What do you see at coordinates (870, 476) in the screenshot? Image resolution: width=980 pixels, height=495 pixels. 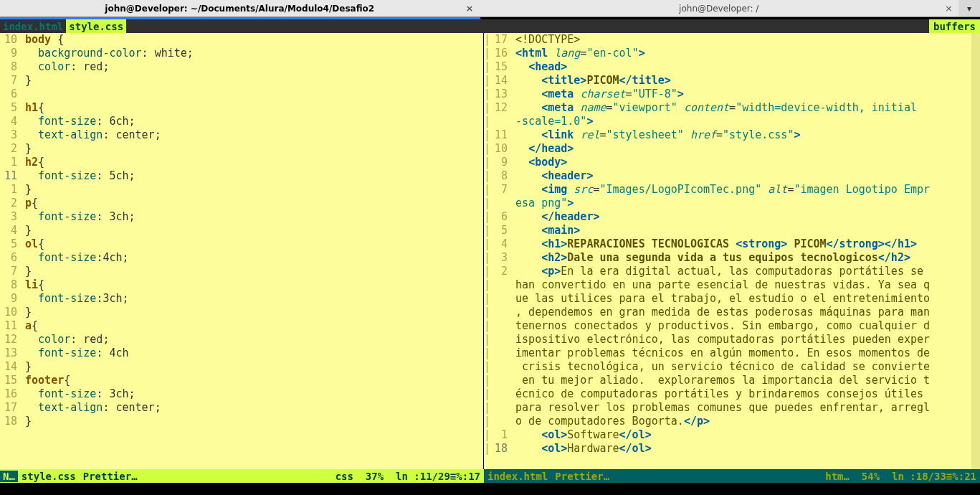 I see `status-percent: 54%` at bounding box center [870, 476].